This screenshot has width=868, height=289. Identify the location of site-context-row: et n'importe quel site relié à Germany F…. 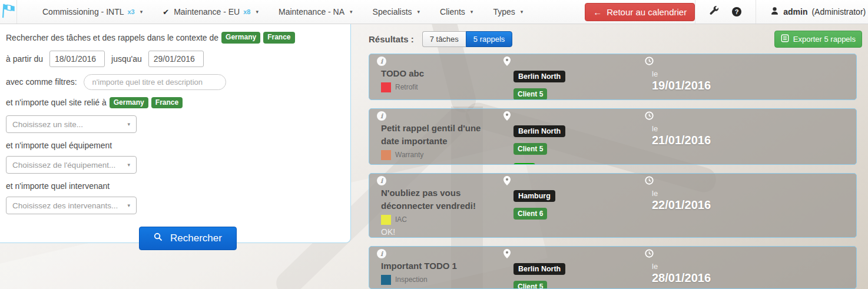
(178, 103).